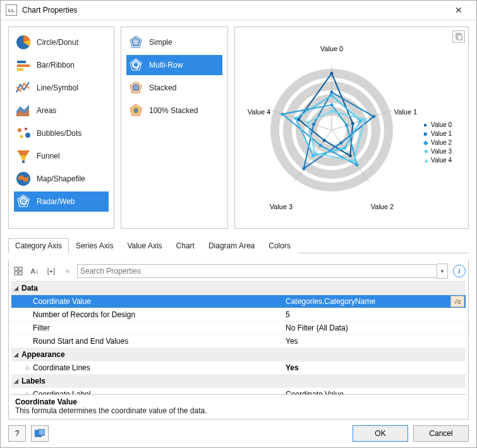 This screenshot has height=448, width=477. Describe the element at coordinates (159, 341) in the screenshot. I see `prop-name: Round Start and End Values` at that location.